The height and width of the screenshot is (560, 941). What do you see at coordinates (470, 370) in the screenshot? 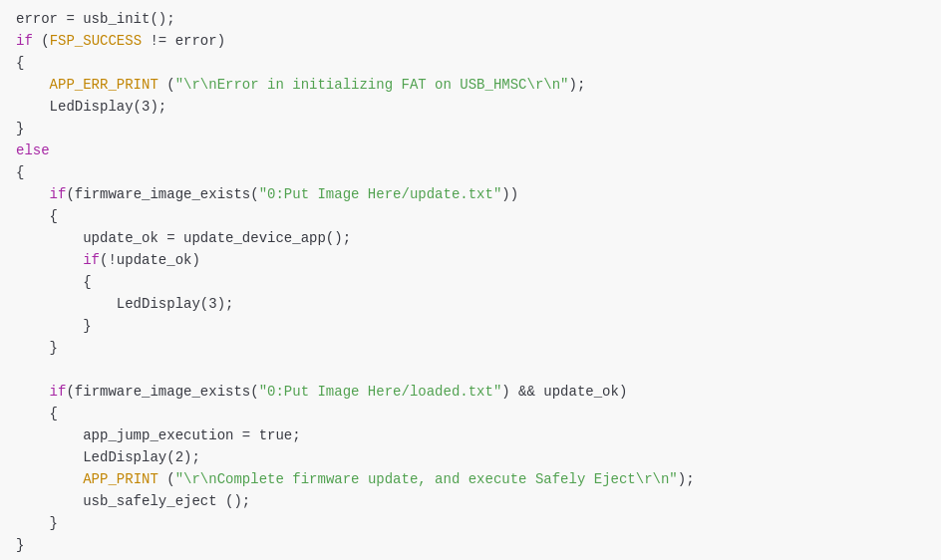
I see `code-line` at bounding box center [470, 370].